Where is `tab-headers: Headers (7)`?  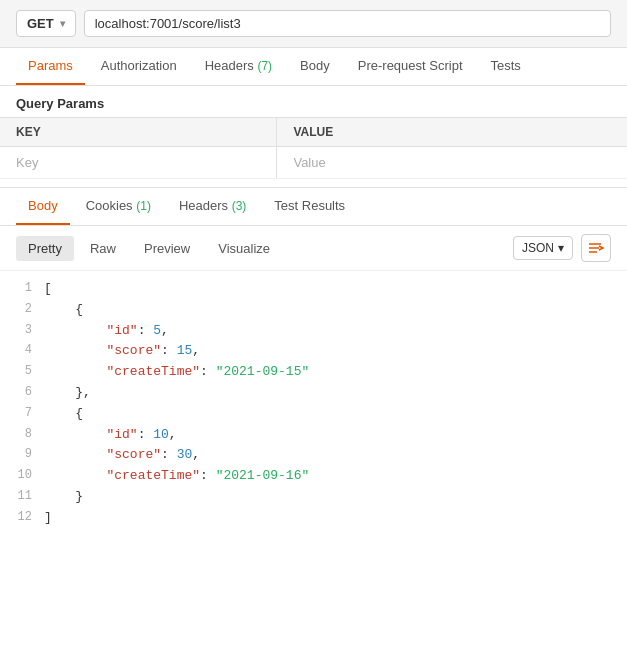
tab-headers: Headers (7) is located at coordinates (238, 66).